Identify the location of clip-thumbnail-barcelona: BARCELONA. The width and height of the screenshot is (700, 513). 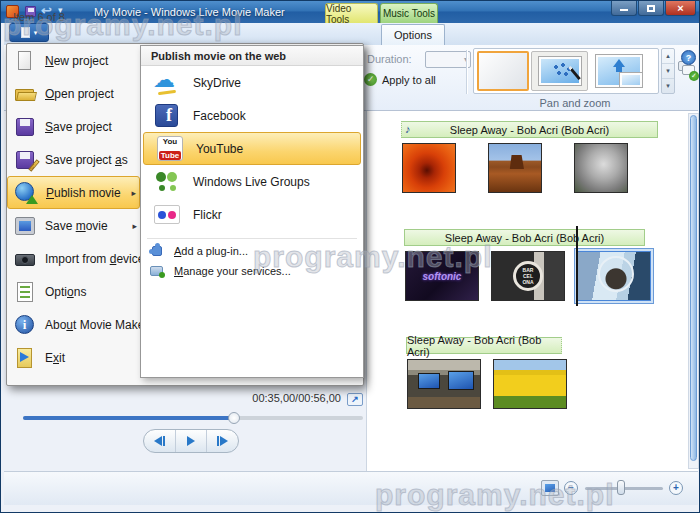
(528, 276).